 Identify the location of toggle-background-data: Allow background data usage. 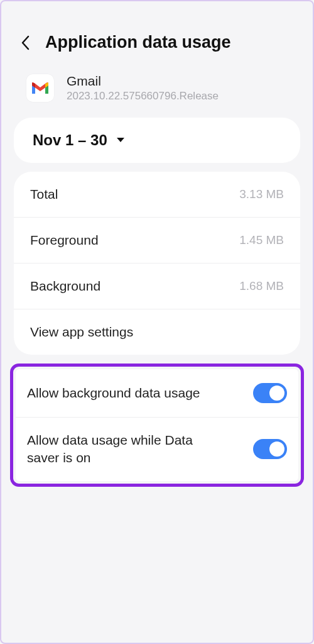
(157, 394).